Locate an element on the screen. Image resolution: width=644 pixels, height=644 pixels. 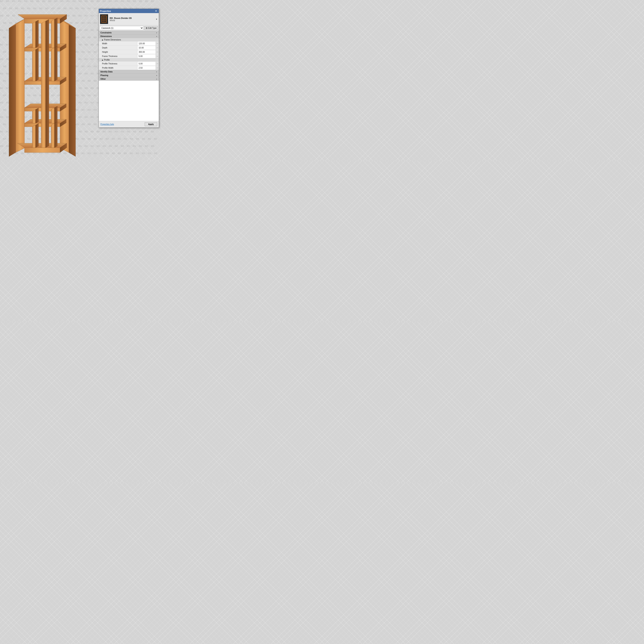
dimensions-section-header: Dimensions « is located at coordinates (129, 36).